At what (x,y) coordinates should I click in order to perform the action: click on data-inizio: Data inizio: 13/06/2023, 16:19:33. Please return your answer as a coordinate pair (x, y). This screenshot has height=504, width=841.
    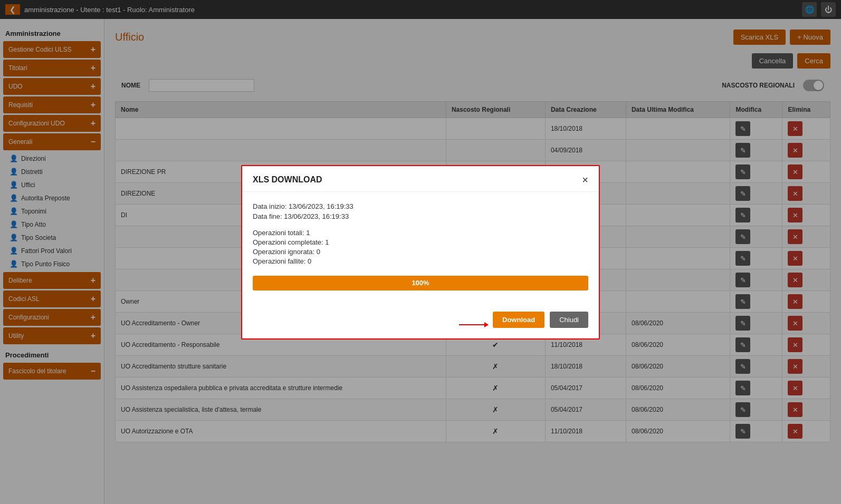
    Looking at the image, I should click on (420, 207).